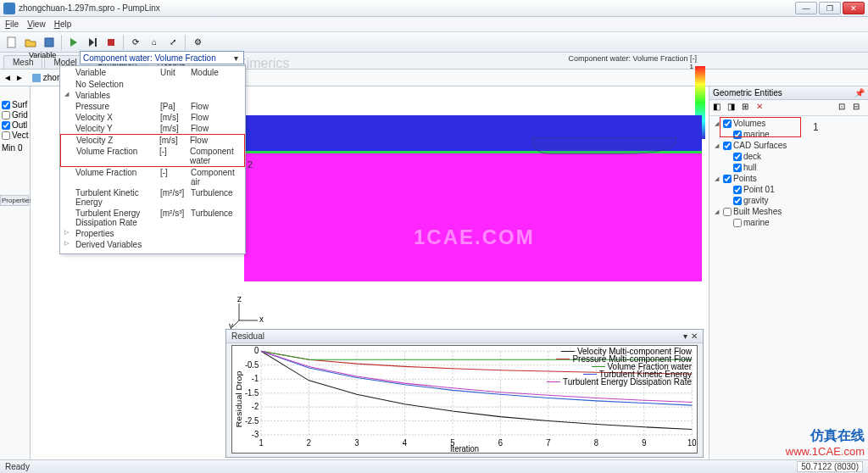 This screenshot has width=868, height=473. What do you see at coordinates (253, 364) in the screenshot?
I see `svg-text: -0.5` at bounding box center [253, 364].